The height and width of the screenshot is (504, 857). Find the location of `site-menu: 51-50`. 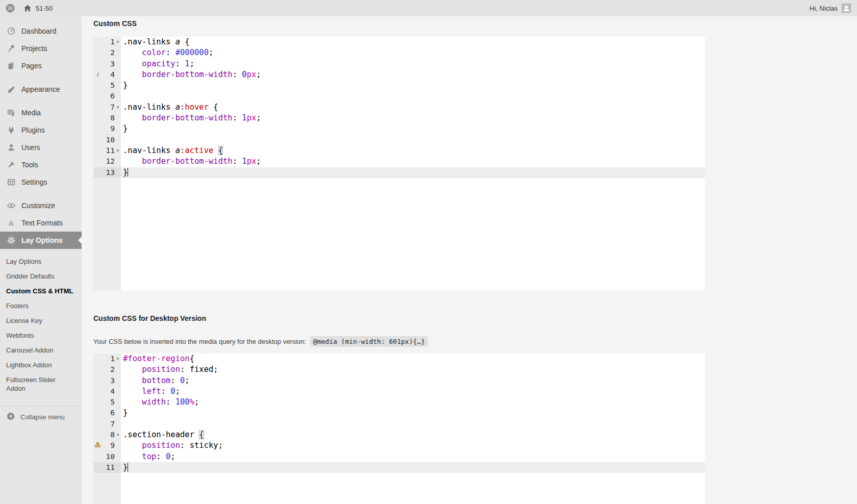

site-menu: 51-50 is located at coordinates (38, 8).